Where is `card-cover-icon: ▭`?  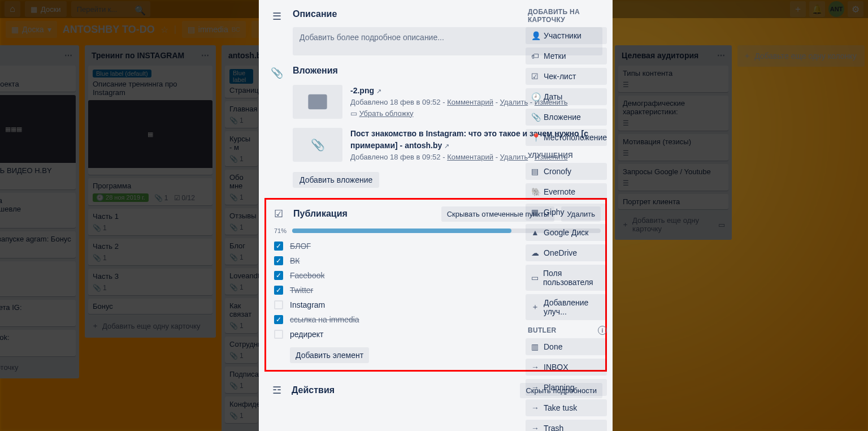
card-cover-icon: ▭ is located at coordinates (354, 113).